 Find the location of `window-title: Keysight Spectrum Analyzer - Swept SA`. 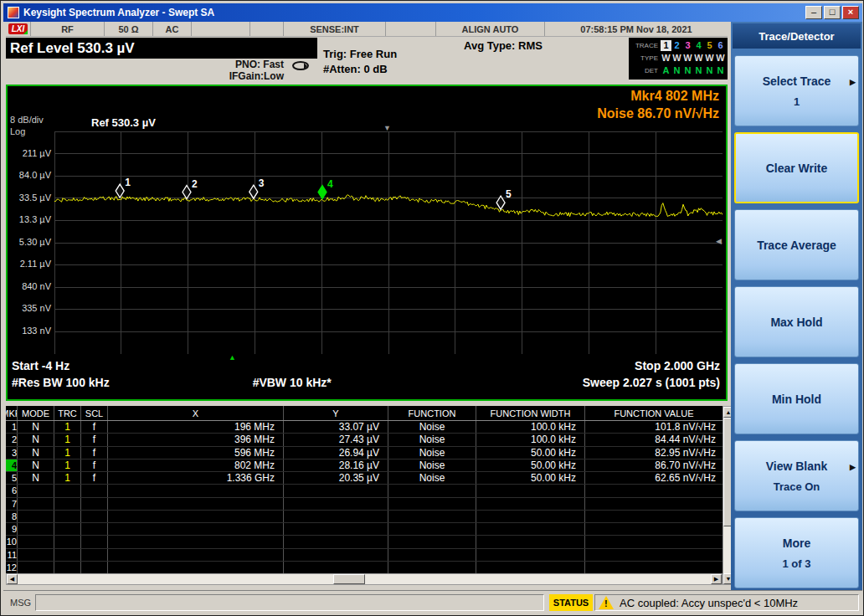

window-title: Keysight Spectrum Analyzer - Swept SA is located at coordinates (414, 13).